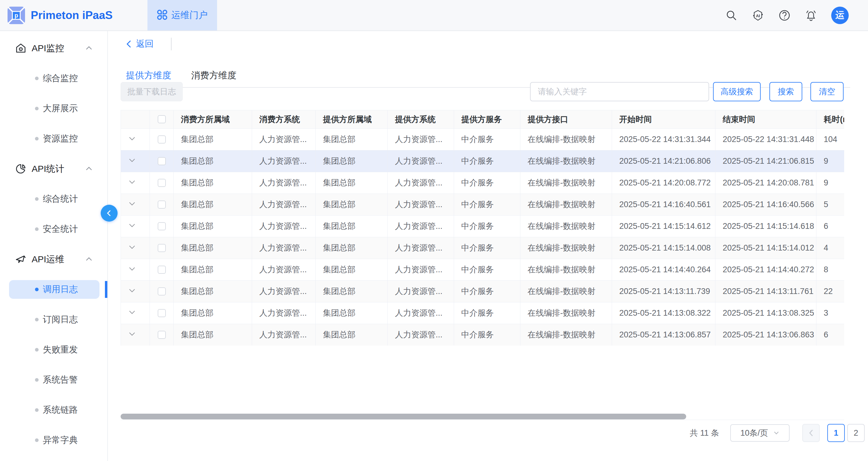 This screenshot has width=868, height=461. Describe the element at coordinates (149, 75) in the screenshot. I see `tab-label: 提供方维度` at that location.